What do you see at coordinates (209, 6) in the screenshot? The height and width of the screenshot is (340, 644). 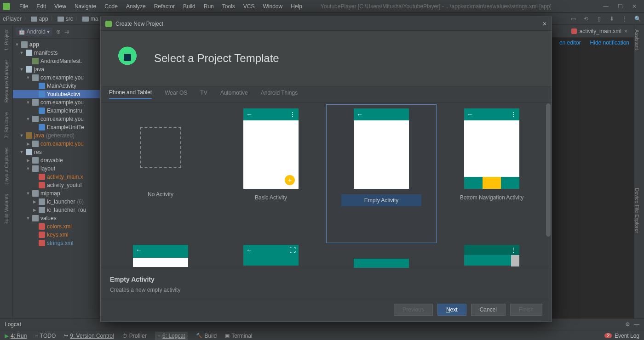 I see `menu-run: Run` at bounding box center [209, 6].